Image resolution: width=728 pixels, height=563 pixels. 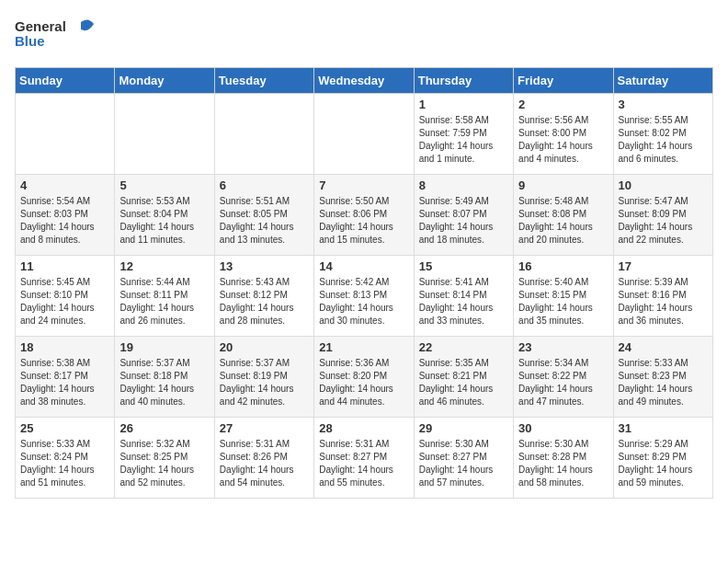 What do you see at coordinates (563, 377) in the screenshot?
I see `calendar-cell: 23 Sunrise: 5:34 AMSunset: 8:22 PMDaylig…` at bounding box center [563, 377].